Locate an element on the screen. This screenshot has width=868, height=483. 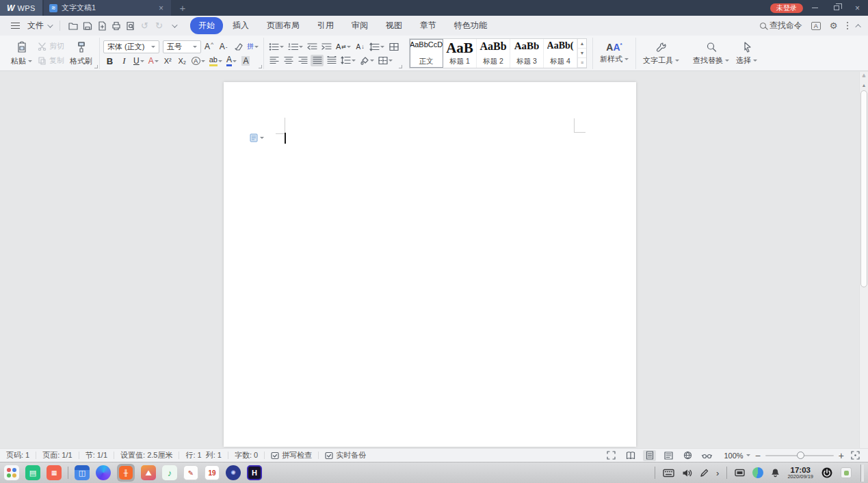
backup-toggle: 实时备份 is located at coordinates (345, 456).